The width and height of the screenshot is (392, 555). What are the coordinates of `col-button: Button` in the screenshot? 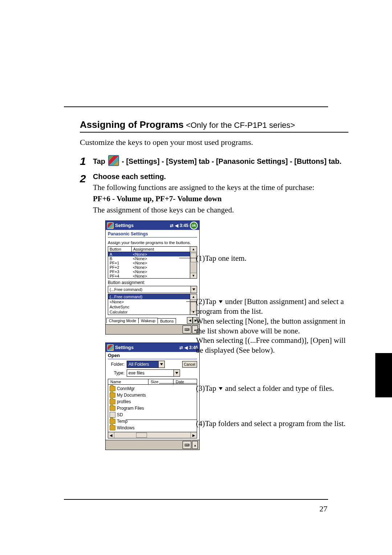 It's located at (120, 249).